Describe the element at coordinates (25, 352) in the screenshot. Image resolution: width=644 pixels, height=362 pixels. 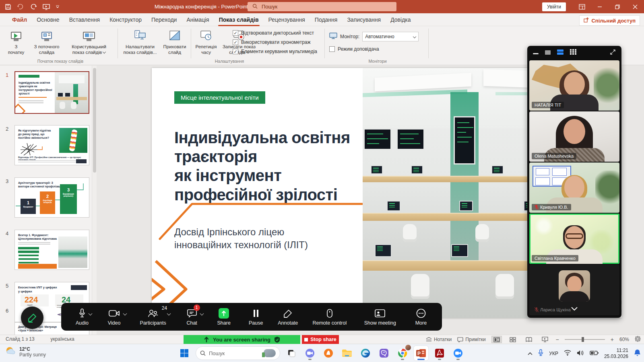
I see `weather-widget: 12°CPartly sunny` at that location.